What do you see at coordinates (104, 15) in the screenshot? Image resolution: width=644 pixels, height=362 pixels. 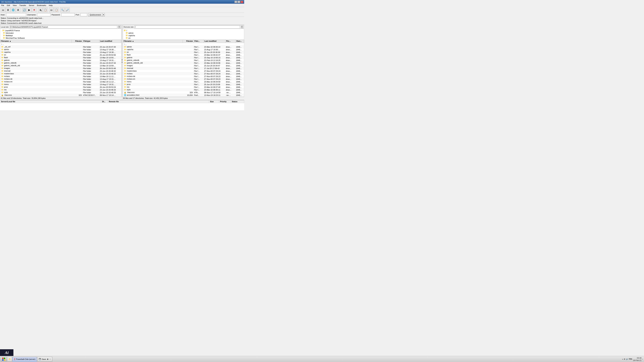 I see `quickconnect-dropdown: ▼` at bounding box center [104, 15].